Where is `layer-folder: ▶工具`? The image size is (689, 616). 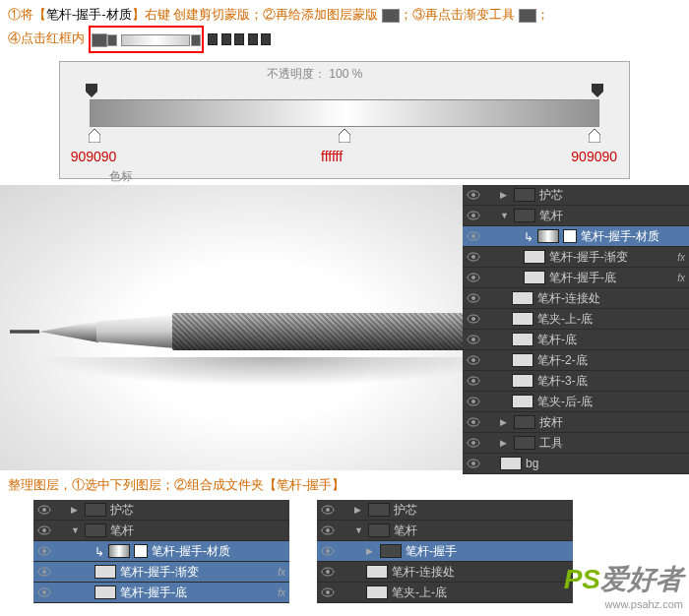 layer-folder: ▶工具 is located at coordinates (576, 443).